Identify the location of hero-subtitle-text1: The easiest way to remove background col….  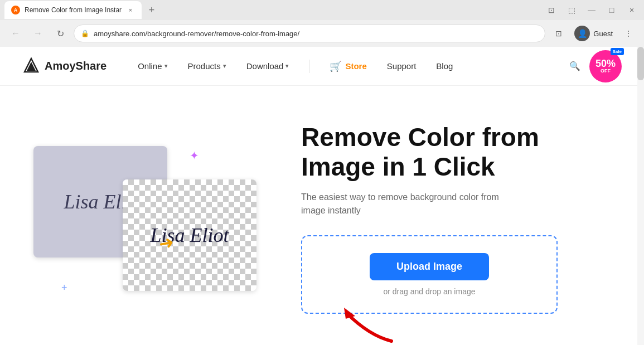
(400, 197).